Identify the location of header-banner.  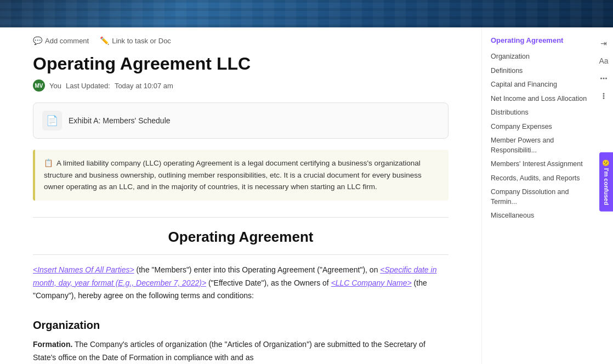
(306, 14).